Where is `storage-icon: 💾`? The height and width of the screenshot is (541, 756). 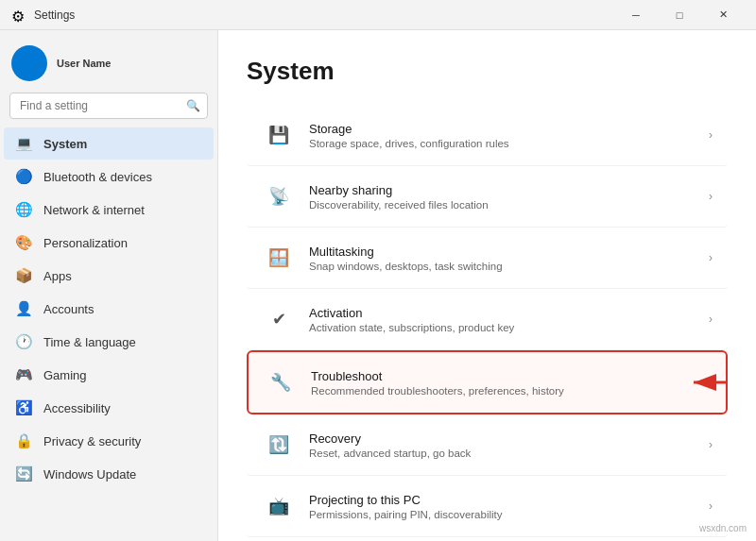
storage-icon: 💾 is located at coordinates (279, 135).